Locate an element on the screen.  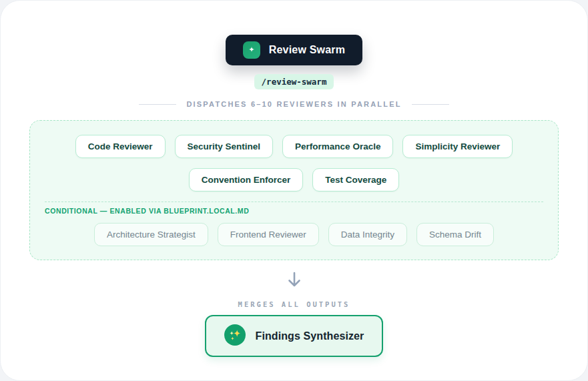
conditional-section-label: CONDITIONAL — ENABLED VIA BLUEPRINT.LOCA… is located at coordinates (294, 211).